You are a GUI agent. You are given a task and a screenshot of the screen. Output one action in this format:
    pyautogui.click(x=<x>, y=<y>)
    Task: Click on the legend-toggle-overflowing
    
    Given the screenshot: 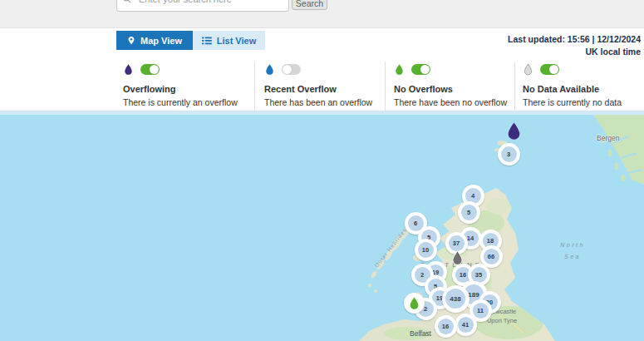 What is the action you would take?
    pyautogui.click(x=150, y=70)
    